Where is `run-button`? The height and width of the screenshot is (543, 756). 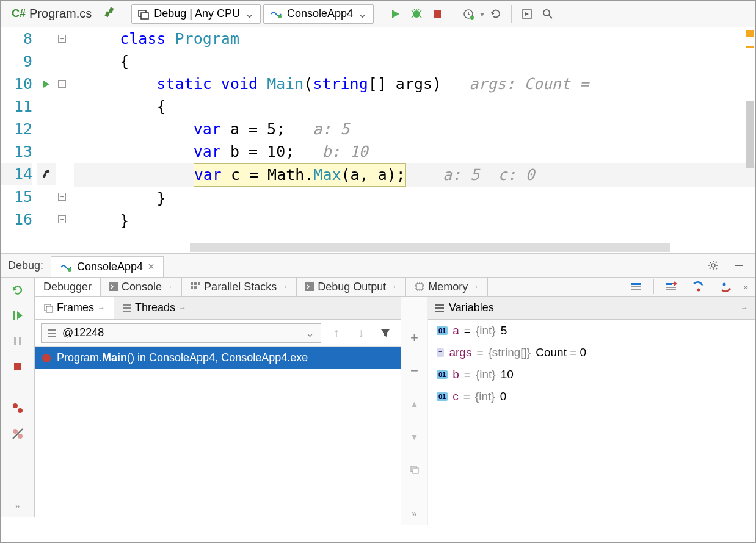
run-button is located at coordinates (396, 14).